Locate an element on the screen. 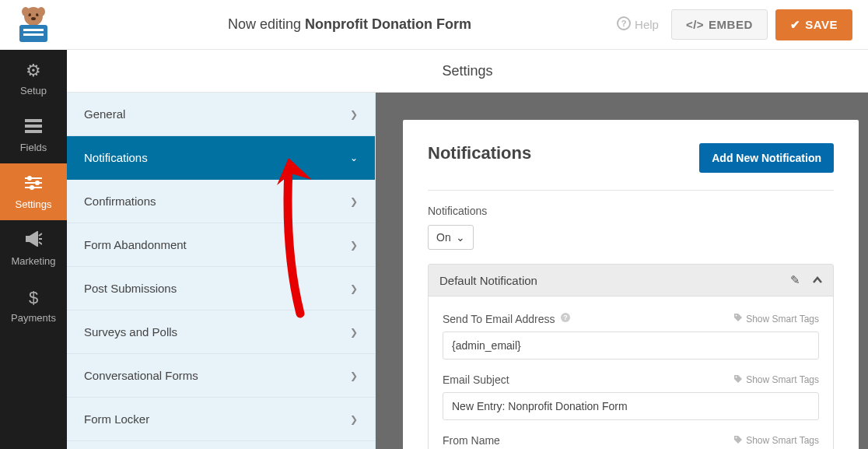 This screenshot has width=868, height=449. page-title: Now editing Nonprofit Donation Form is located at coordinates (350, 25).